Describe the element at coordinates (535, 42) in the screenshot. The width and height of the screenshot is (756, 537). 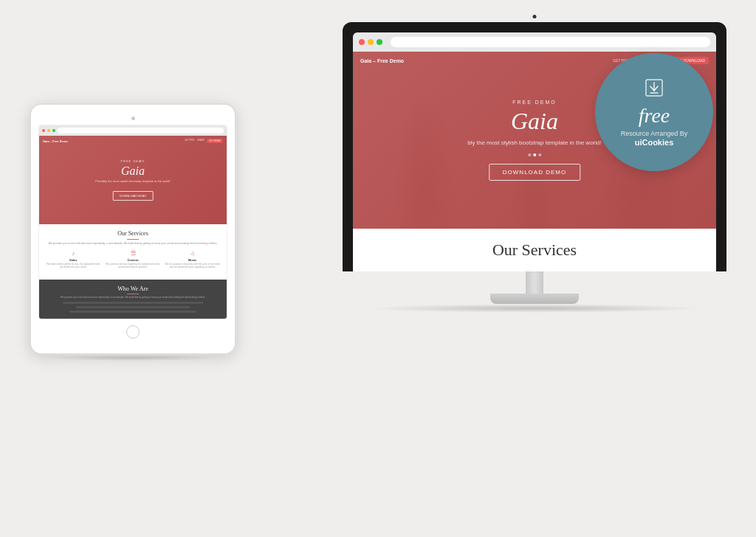
I see `browser-chrome` at that location.